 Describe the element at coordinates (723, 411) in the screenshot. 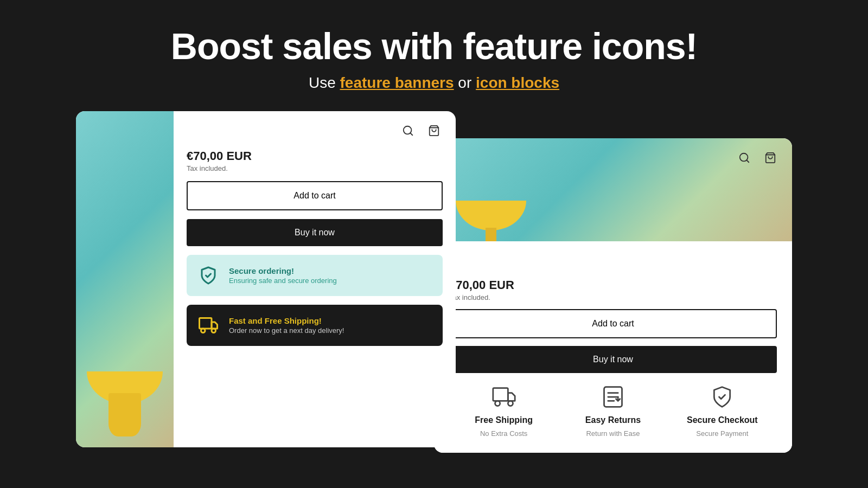

I see `secure-checkout-block: Secure Checkout Secure Payment` at that location.